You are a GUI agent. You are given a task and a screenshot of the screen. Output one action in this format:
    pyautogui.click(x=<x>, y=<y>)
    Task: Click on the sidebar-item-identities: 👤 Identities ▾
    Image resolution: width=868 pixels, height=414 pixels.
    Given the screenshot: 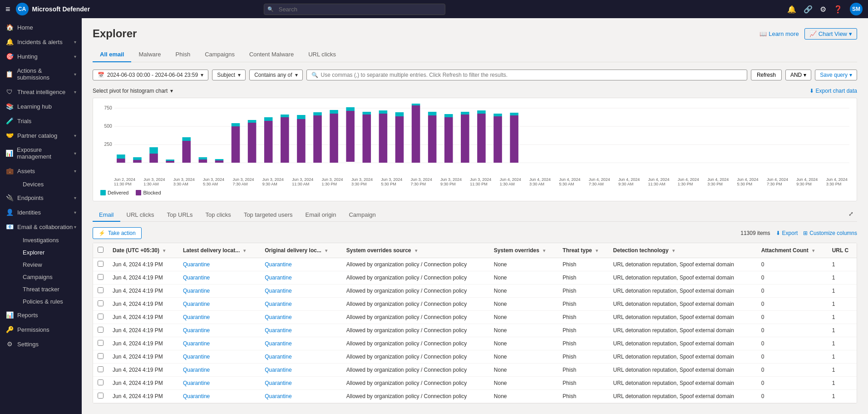 What is the action you would take?
    pyautogui.click(x=41, y=212)
    